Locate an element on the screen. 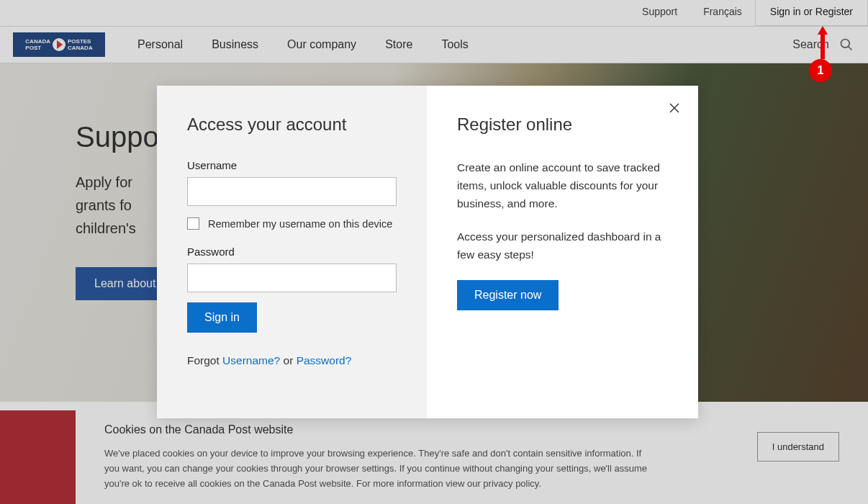 This screenshot has width=868, height=504. register-title: Register online is located at coordinates (563, 125).